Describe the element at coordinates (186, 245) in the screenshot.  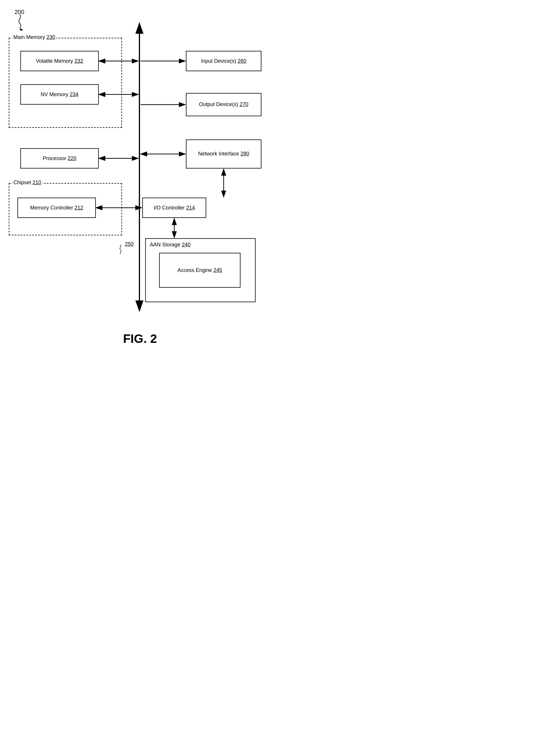
I see `aan-storage-ref: 240` at that location.